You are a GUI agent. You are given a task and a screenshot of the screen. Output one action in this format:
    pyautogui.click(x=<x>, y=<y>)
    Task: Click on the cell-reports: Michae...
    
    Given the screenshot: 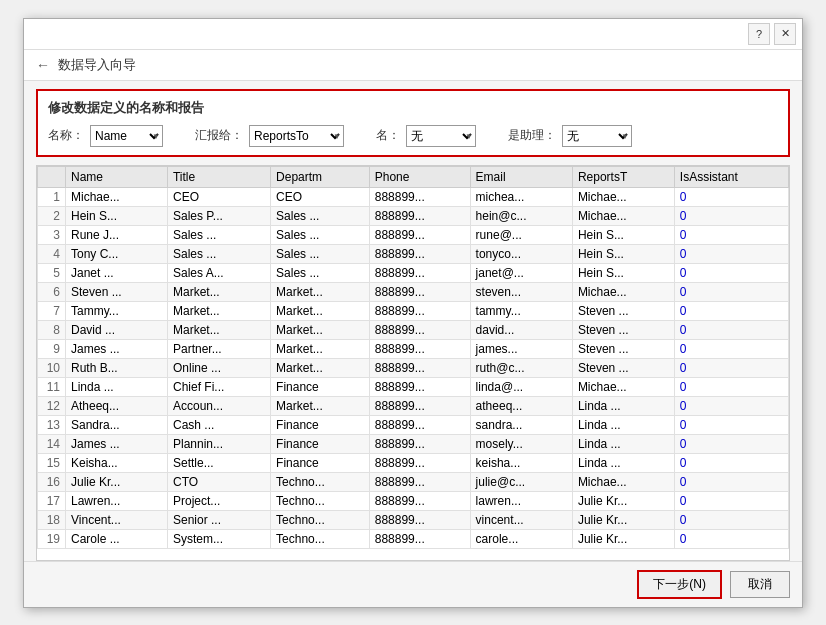 What is the action you would take?
    pyautogui.click(x=623, y=292)
    